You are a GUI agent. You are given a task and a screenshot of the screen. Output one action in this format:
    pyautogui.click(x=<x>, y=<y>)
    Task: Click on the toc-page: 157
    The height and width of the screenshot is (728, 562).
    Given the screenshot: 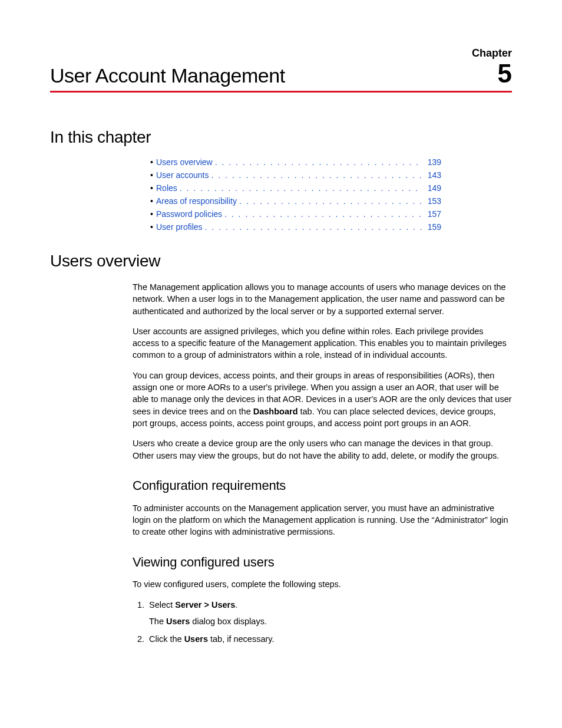 What is the action you would take?
    pyautogui.click(x=432, y=214)
    